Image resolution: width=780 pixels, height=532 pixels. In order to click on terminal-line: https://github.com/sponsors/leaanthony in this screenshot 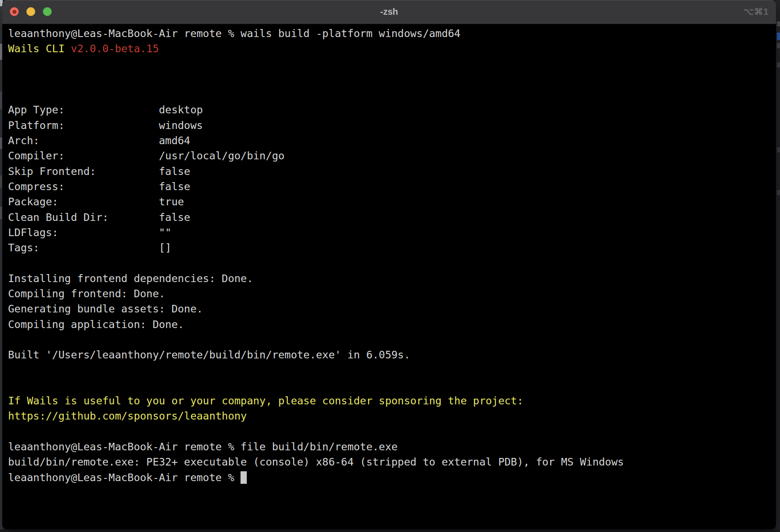, I will do `click(392, 416)`.